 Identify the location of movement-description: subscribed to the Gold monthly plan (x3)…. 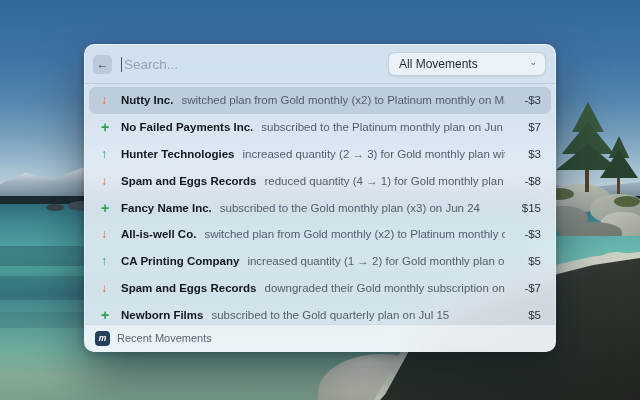
(362, 208).